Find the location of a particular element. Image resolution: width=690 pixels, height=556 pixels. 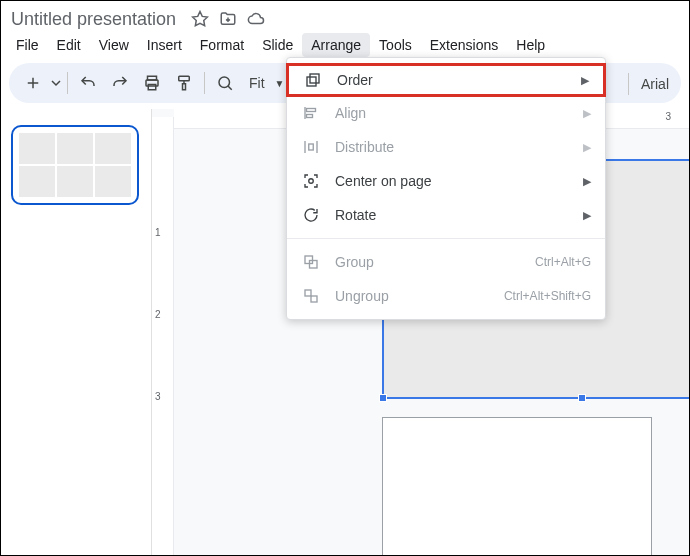

group-icon is located at coordinates (311, 262).